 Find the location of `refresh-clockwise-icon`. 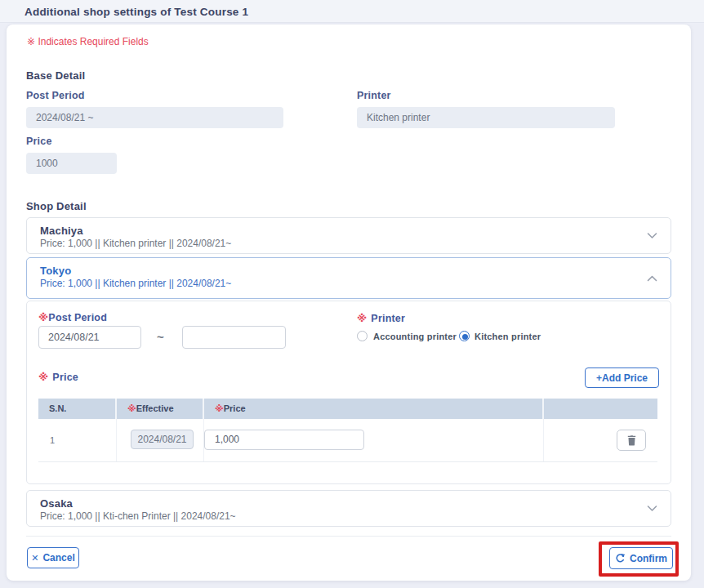

refresh-clockwise-icon is located at coordinates (621, 559).